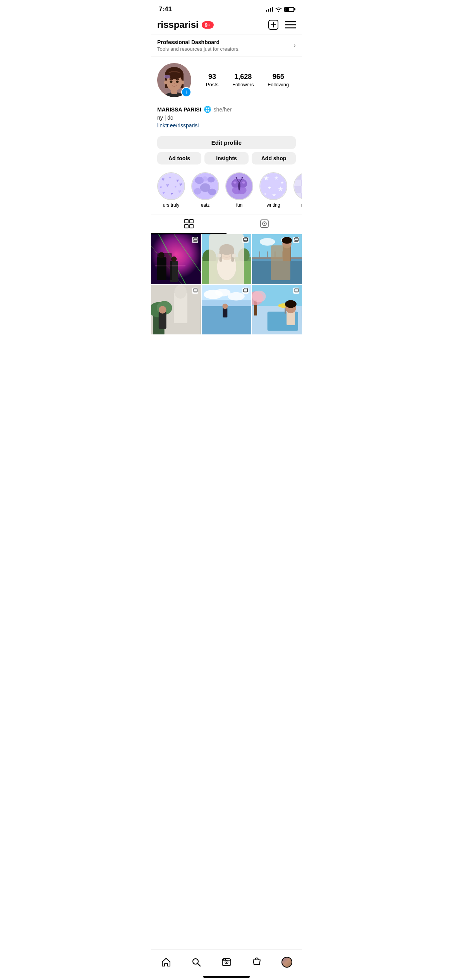  I want to click on pronouns: she/her, so click(223, 110).